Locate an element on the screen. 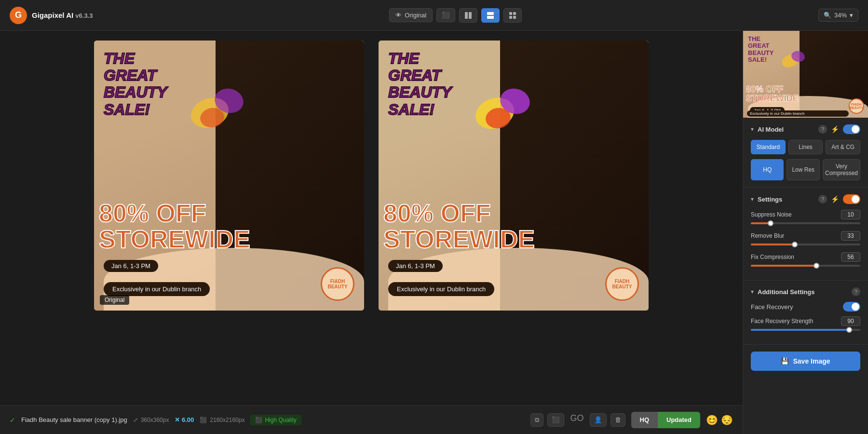 The width and height of the screenshot is (868, 434). happy-emoji-button: 😊 is located at coordinates (712, 420).